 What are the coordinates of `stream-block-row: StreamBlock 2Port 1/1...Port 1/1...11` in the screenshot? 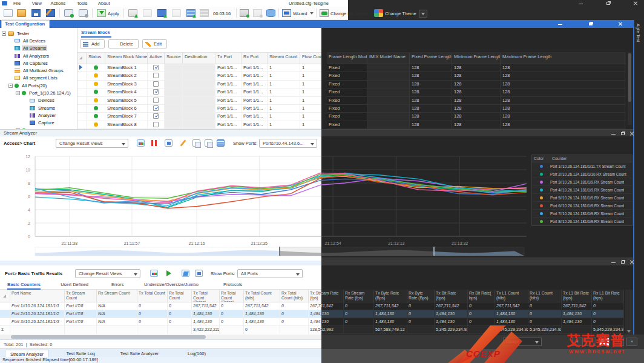 It's located at (200, 76).